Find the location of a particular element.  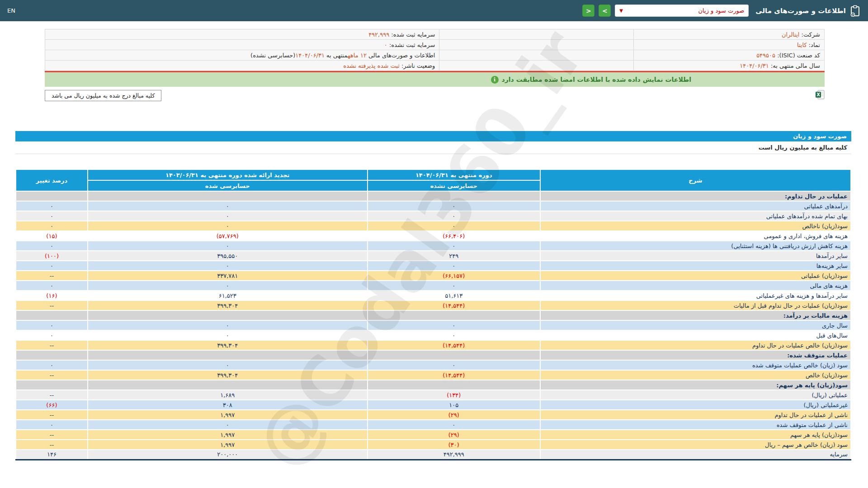

info-label: اطلاعات و صورت‌های مالی is located at coordinates (401, 55).